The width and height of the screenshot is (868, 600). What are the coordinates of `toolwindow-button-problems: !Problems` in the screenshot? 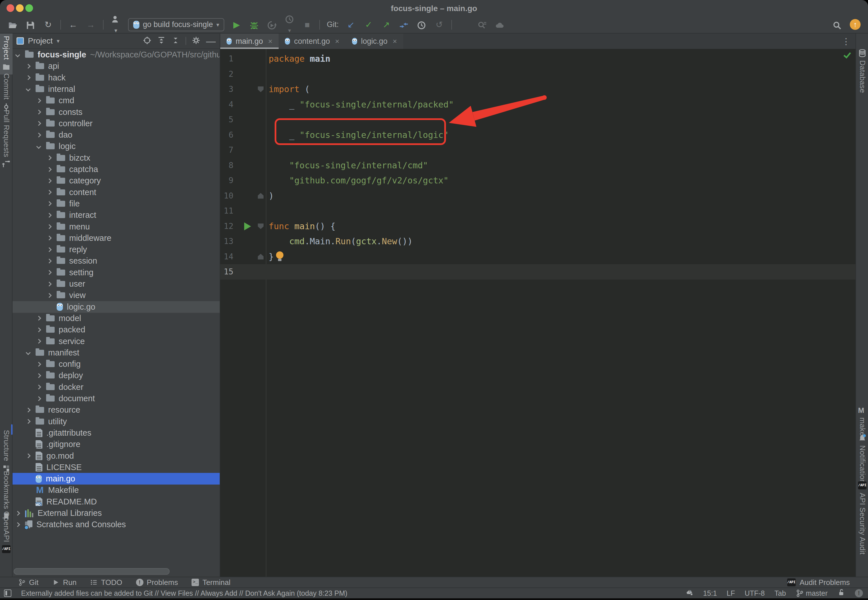 It's located at (157, 583).